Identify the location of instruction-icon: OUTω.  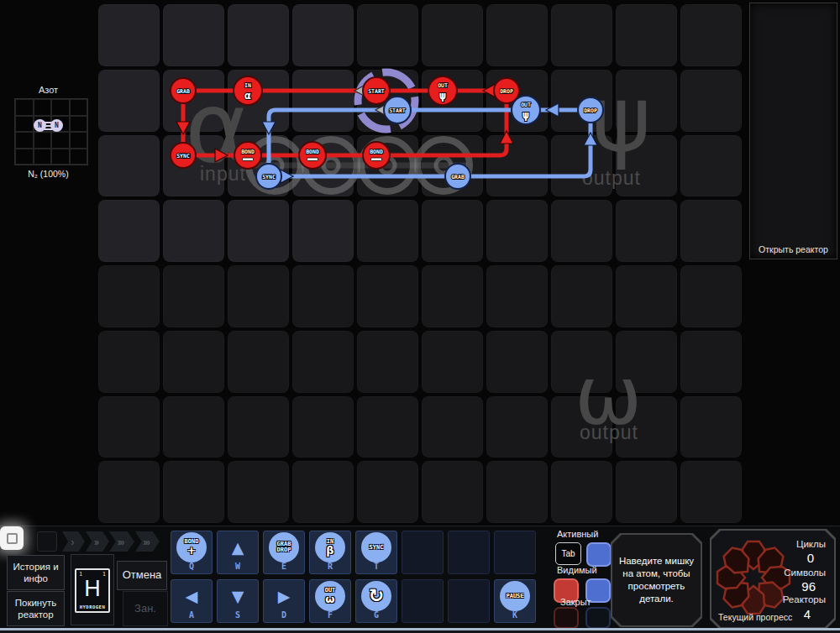
(330, 596).